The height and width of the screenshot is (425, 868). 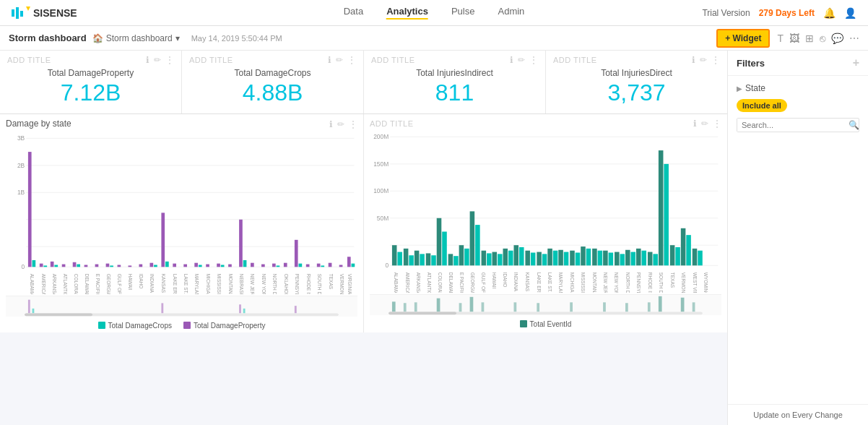 I want to click on nav-links: Data Analytics Pulse Admin, so click(x=435, y=13).